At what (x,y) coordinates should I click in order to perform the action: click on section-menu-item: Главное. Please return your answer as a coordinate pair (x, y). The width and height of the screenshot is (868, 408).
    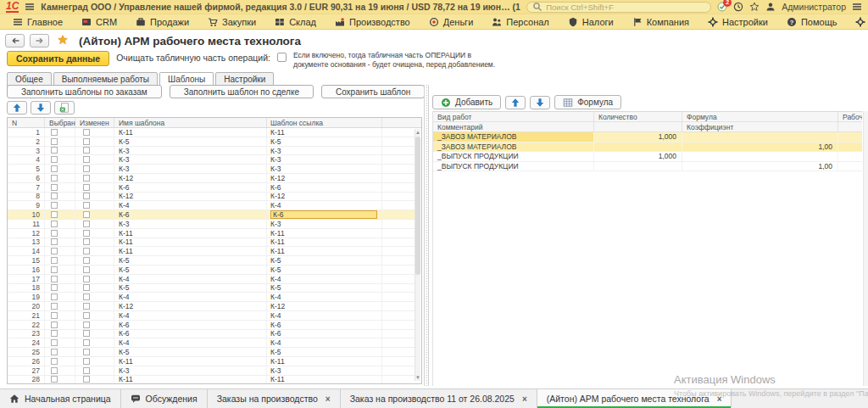
    Looking at the image, I should click on (37, 22).